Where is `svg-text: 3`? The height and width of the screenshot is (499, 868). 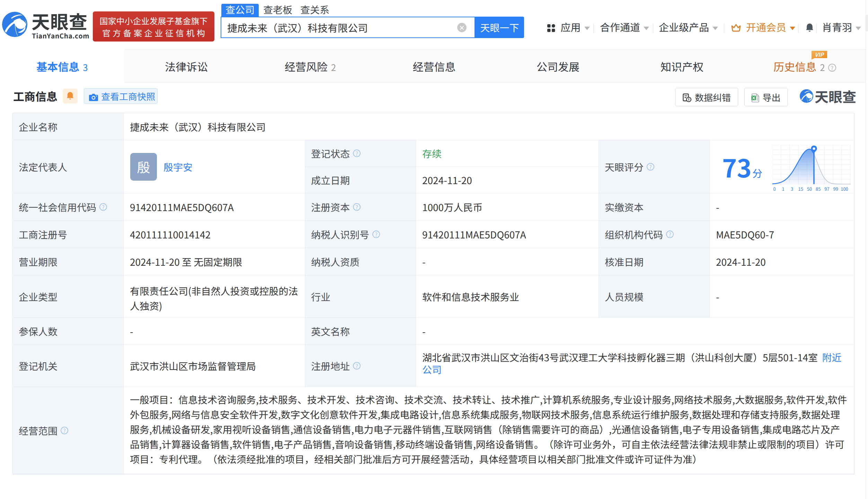
svg-text: 3 is located at coordinates (792, 188).